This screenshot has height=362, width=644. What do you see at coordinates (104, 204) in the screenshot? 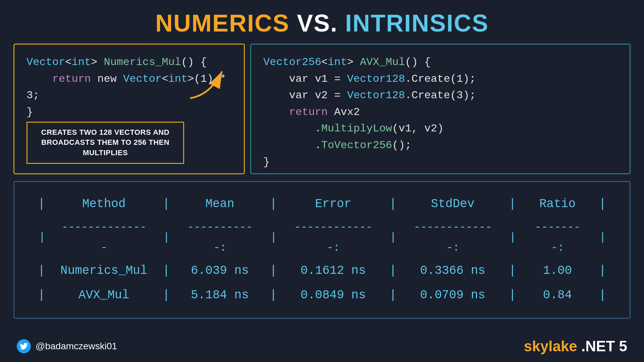
I see `col-method: Method` at bounding box center [104, 204].